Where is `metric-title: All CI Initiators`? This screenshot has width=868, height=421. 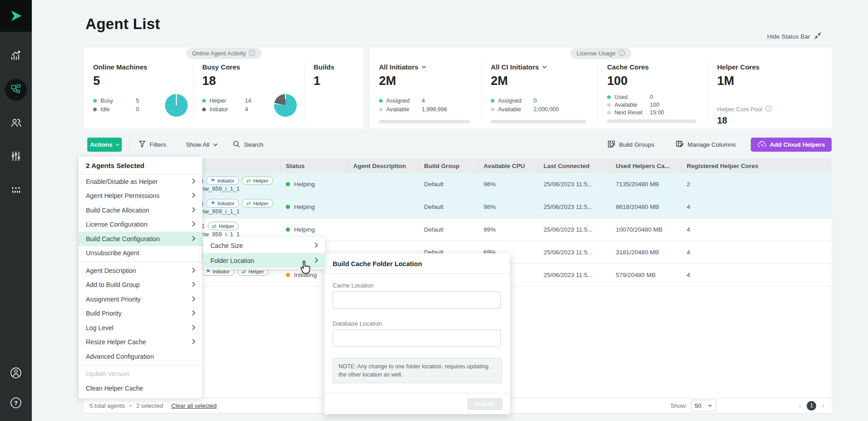 metric-title: All CI Initiators is located at coordinates (544, 67).